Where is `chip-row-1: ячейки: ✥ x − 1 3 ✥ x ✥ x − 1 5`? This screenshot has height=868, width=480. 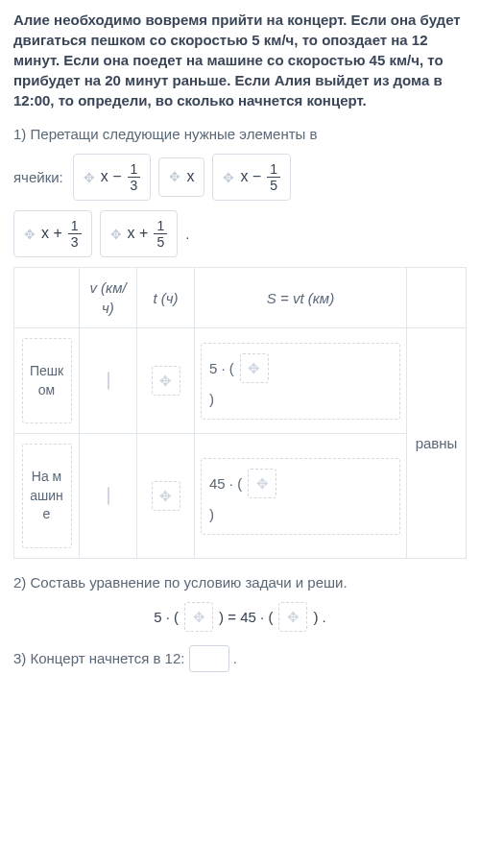
chip-row-1: ячейки: ✥ x − 1 3 ✥ x ✥ x − 1 5 is located at coordinates (240, 177).